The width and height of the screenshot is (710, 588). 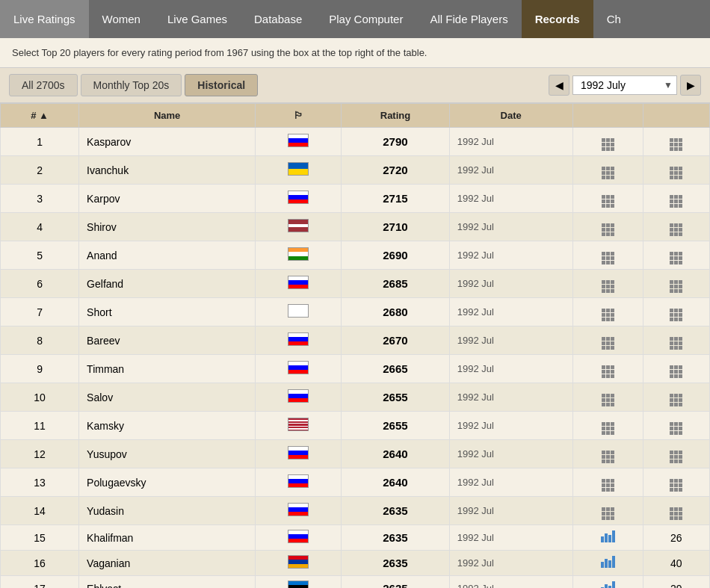 I want to click on sort-arrow-rank: ▲, so click(x=43, y=115).